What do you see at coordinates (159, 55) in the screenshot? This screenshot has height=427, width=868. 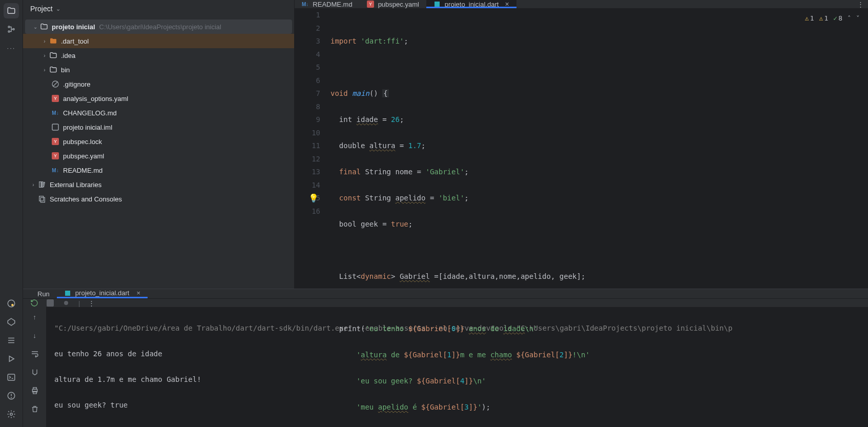 I see `tree-item-idea: › .idea` at bounding box center [159, 55].